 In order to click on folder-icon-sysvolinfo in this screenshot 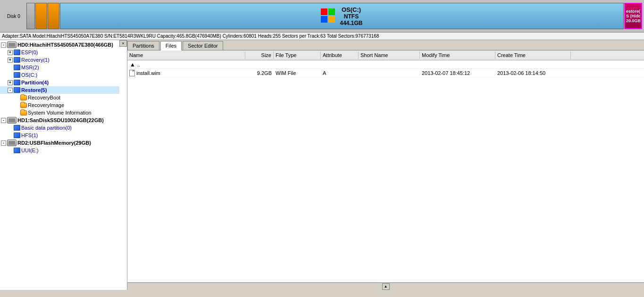, I will do `click(24, 113)`.